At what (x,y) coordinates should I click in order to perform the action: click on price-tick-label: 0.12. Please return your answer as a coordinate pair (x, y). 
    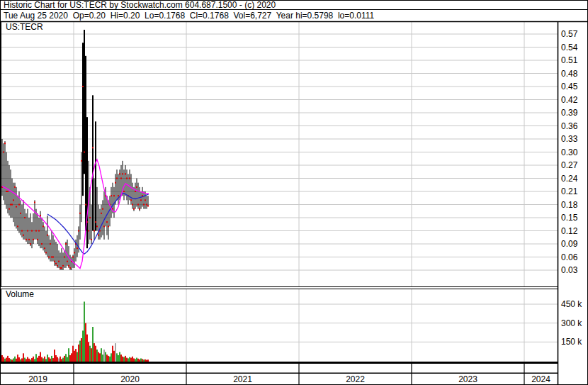
    Looking at the image, I should click on (570, 231).